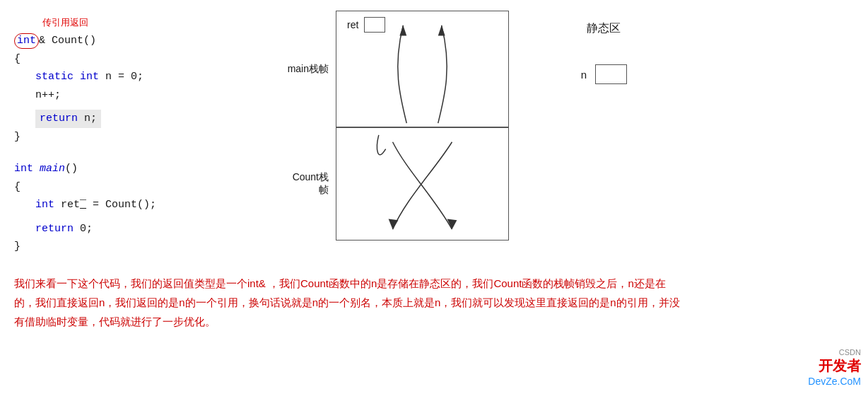 Image resolution: width=868 pixels, height=394 pixels. What do you see at coordinates (145, 208) in the screenshot?
I see `code-block-2: int main() { int ret‾ = Count(); return …` at bounding box center [145, 208].